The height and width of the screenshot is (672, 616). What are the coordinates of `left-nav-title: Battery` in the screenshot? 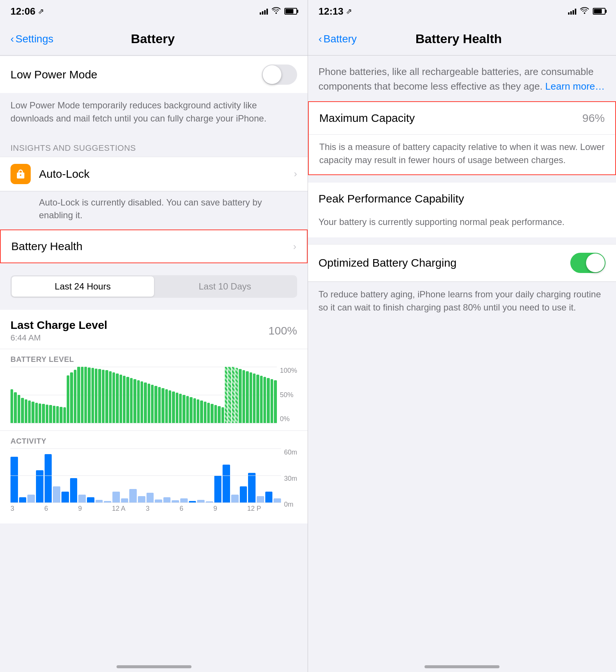 It's located at (153, 39).